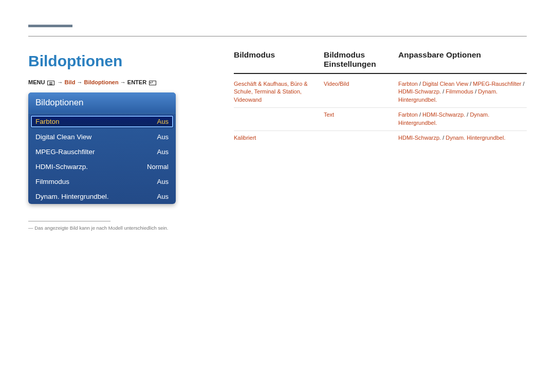 The width and height of the screenshot is (555, 392). Describe the element at coordinates (101, 82) in the screenshot. I see `breadcrumb-seg2: Bildoptionen` at that location.